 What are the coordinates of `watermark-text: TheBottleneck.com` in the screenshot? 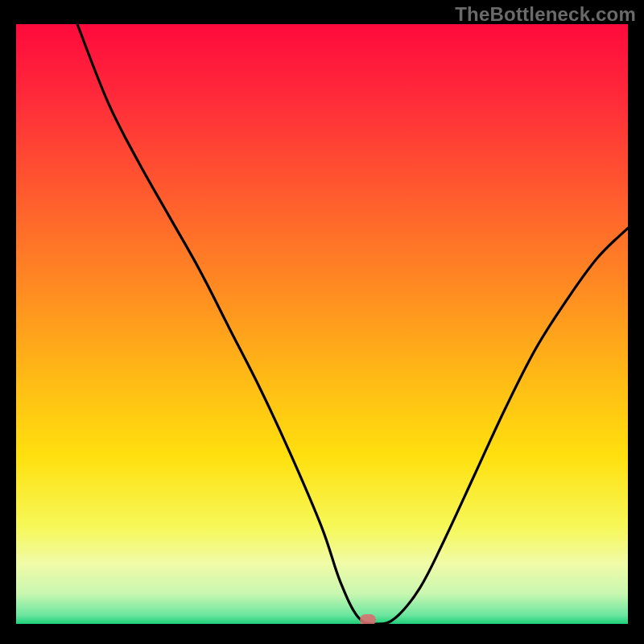 It's located at (546, 14).